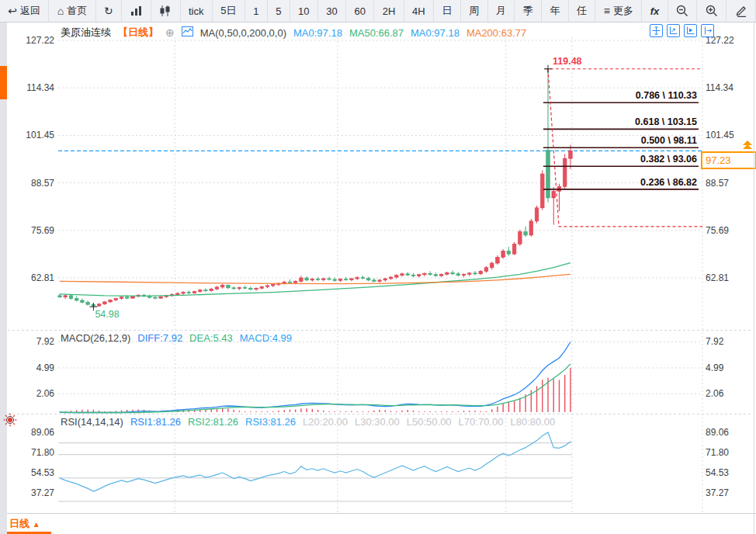 Image resolution: width=756 pixels, height=534 pixels. What do you see at coordinates (390, 11) in the screenshot?
I see `toolbar-label-2h: 2H` at bounding box center [390, 11].